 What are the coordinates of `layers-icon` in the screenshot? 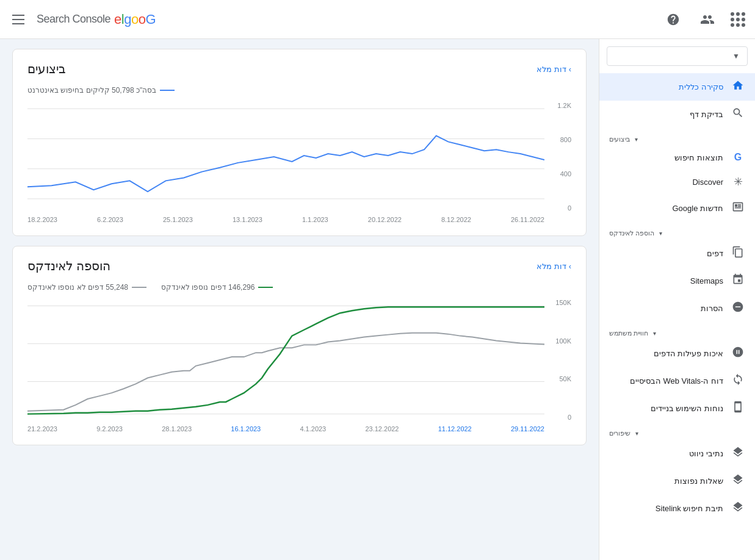 It's located at (738, 454).